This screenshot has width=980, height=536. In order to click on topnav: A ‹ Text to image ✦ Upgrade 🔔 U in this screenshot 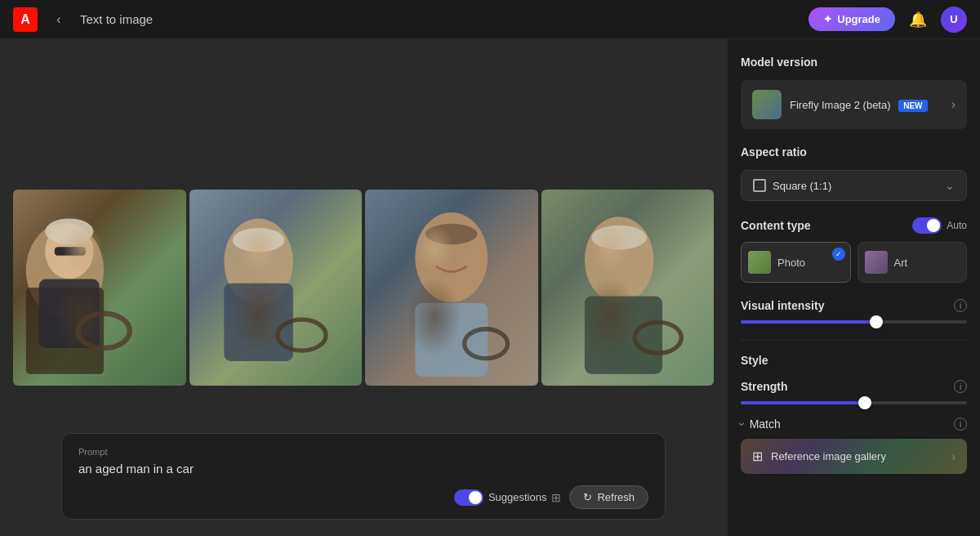, I will do `click(490, 20)`.